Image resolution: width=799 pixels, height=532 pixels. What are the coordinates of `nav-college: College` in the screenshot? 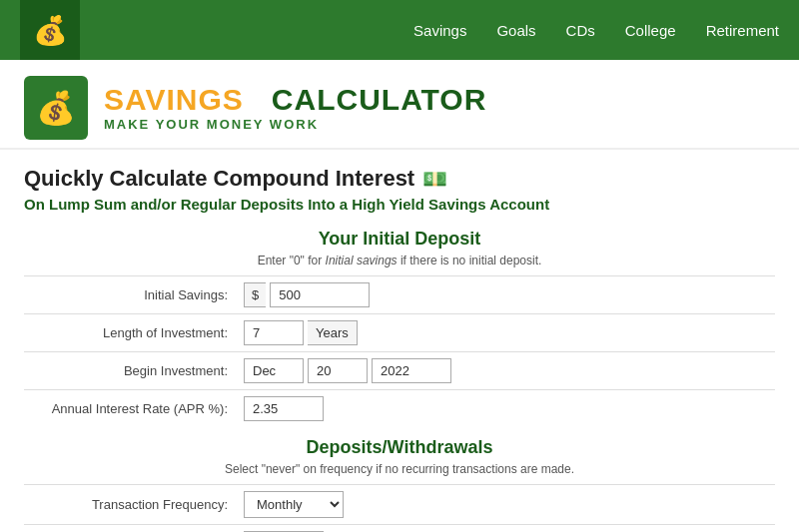 It's located at (651, 30).